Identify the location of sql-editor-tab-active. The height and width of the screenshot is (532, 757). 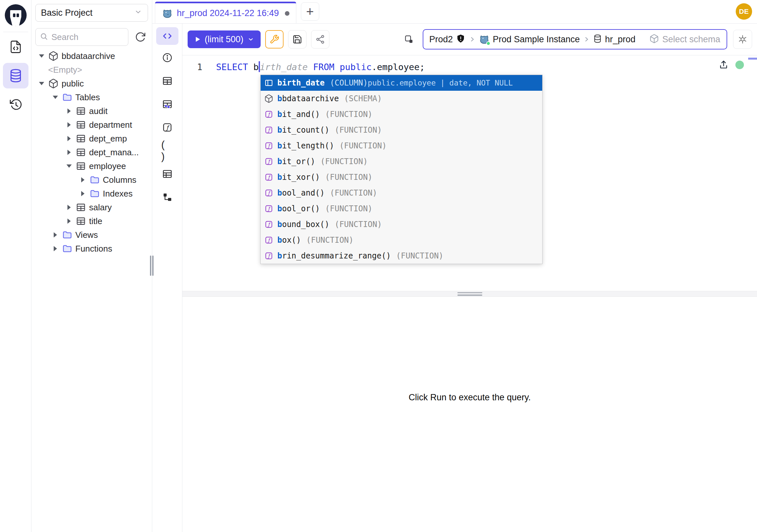
(167, 36).